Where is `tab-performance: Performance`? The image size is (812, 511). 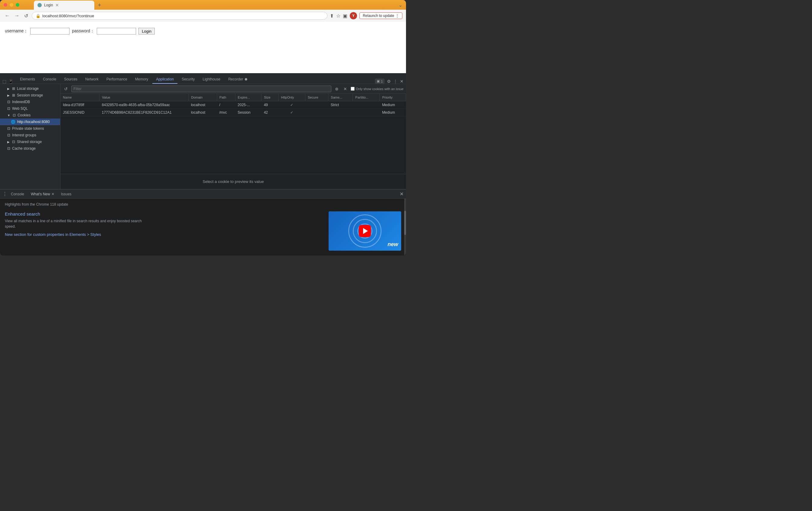
tab-performance: Performance is located at coordinates (117, 80).